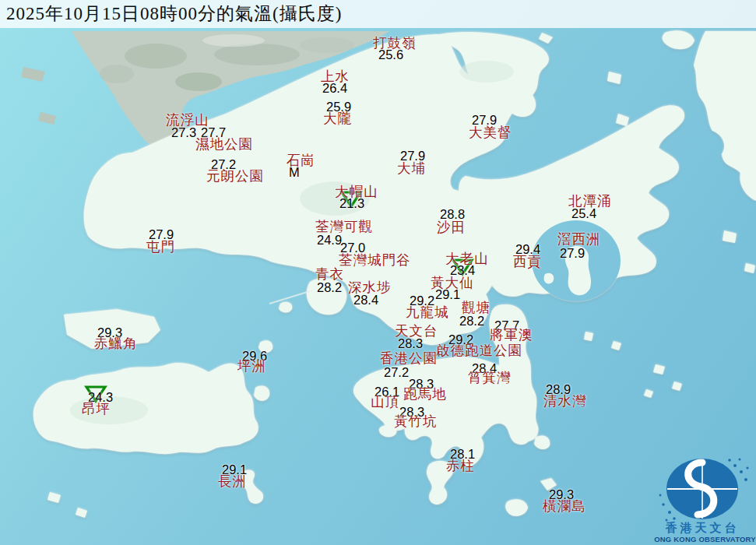  Describe the element at coordinates (705, 496) in the screenshot. I see `hko-logo: 香港天文台 HONG KONG OBSERVATORY` at that location.